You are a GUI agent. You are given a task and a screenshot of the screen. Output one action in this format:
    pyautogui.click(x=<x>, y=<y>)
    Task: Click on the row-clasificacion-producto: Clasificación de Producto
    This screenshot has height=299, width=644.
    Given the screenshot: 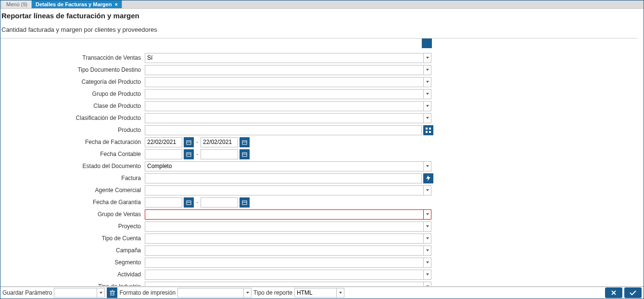 What is the action you would take?
    pyautogui.click(x=319, y=118)
    